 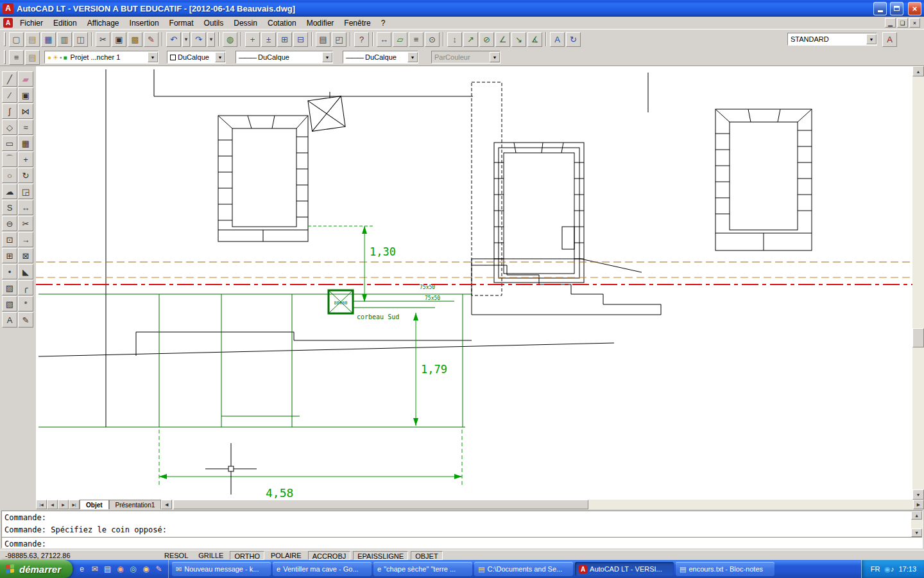 What do you see at coordinates (454, 40) in the screenshot?
I see `dim-linear-icon: ↕` at bounding box center [454, 40].